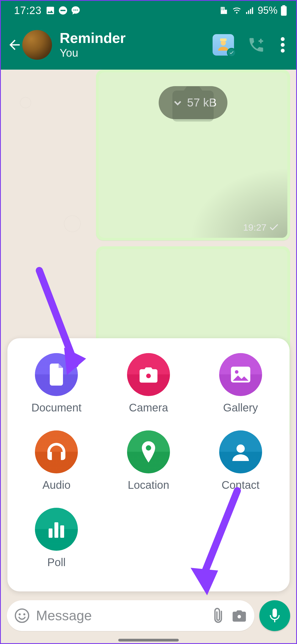 This screenshot has width=297, height=644. I want to click on attach-contact-label: Contact, so click(241, 485).